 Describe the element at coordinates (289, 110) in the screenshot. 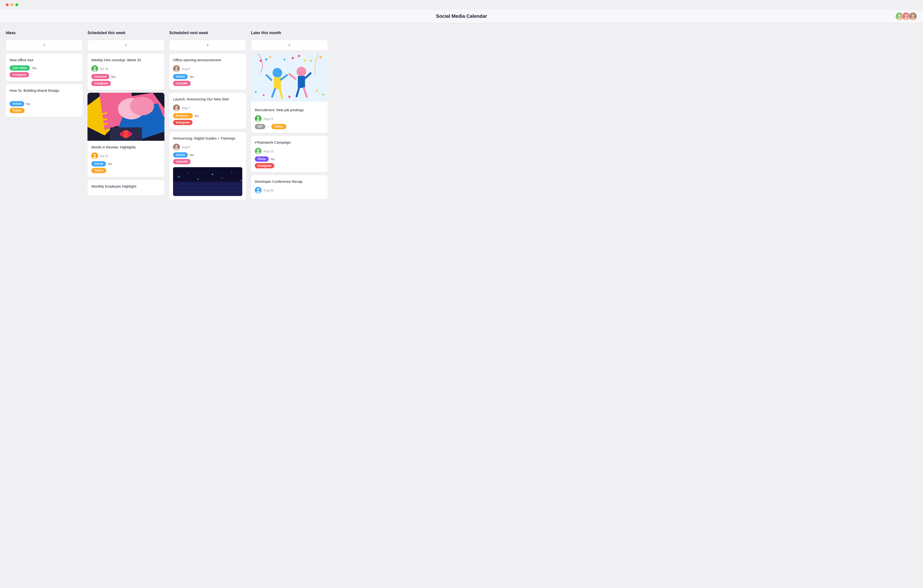

I see `card-title-recruitment: Recruitment: New job postings` at that location.